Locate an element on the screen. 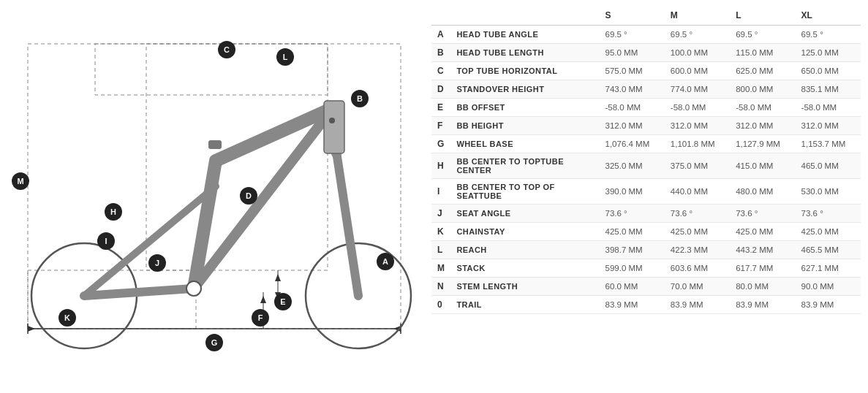  row-val-xl: 530.0 MM is located at coordinates (828, 191).